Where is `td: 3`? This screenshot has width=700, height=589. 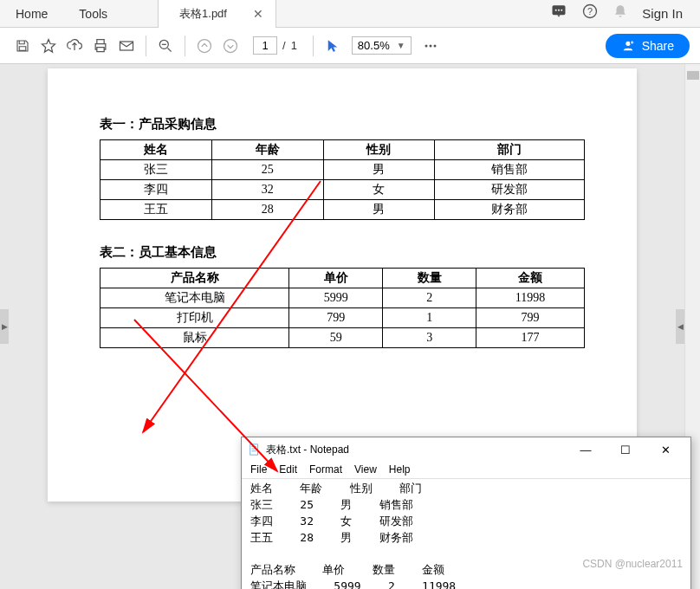
td: 3 is located at coordinates (430, 338).